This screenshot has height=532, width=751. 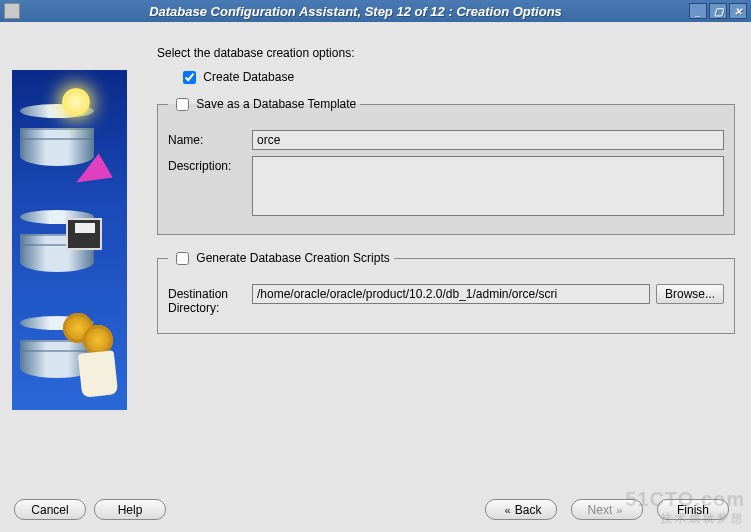 What do you see at coordinates (70, 240) in the screenshot?
I see `wizard-sidebar-image` at bounding box center [70, 240].